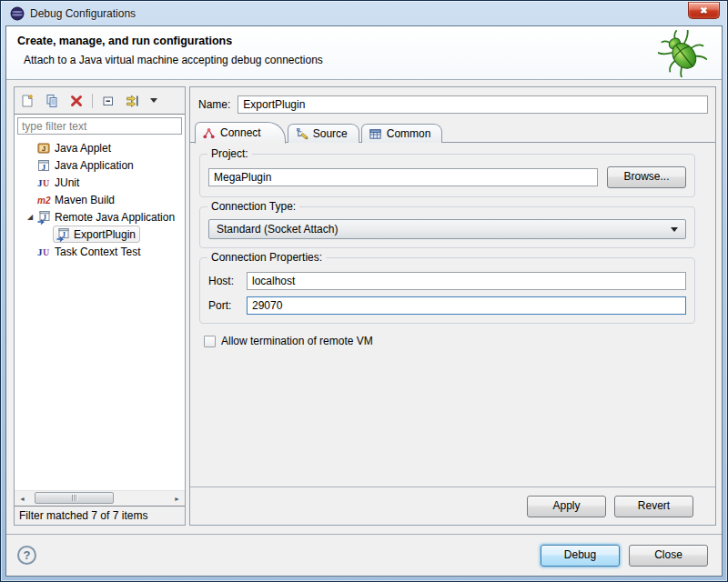 Image resolution: width=728 pixels, height=582 pixels. Describe the element at coordinates (44, 200) in the screenshot. I see `svg-text: m2` at that location.